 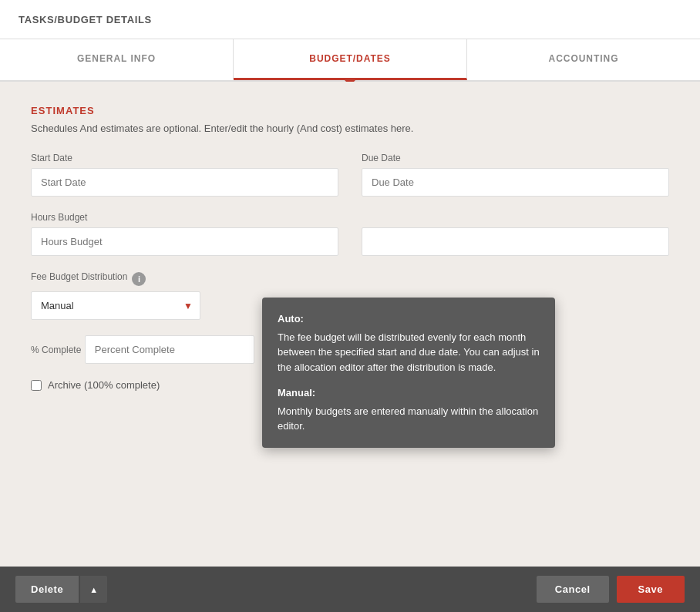 I want to click on info-icon: i, so click(x=139, y=279).